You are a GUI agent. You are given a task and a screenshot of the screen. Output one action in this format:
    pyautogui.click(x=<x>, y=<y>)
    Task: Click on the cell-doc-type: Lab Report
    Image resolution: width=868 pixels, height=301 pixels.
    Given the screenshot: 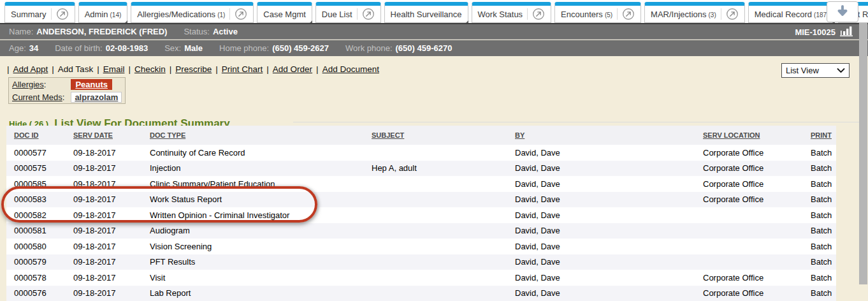 What is the action you would take?
    pyautogui.click(x=253, y=293)
    